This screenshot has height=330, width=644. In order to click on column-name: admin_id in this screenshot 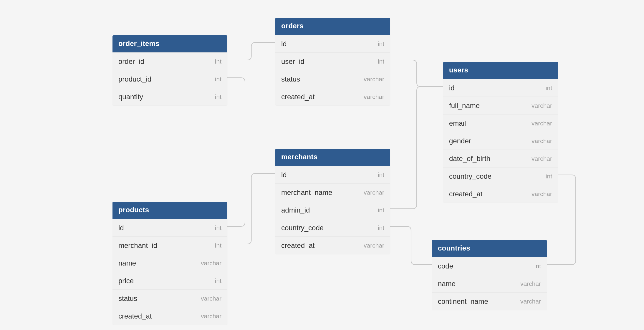, I will do `click(296, 210)`.